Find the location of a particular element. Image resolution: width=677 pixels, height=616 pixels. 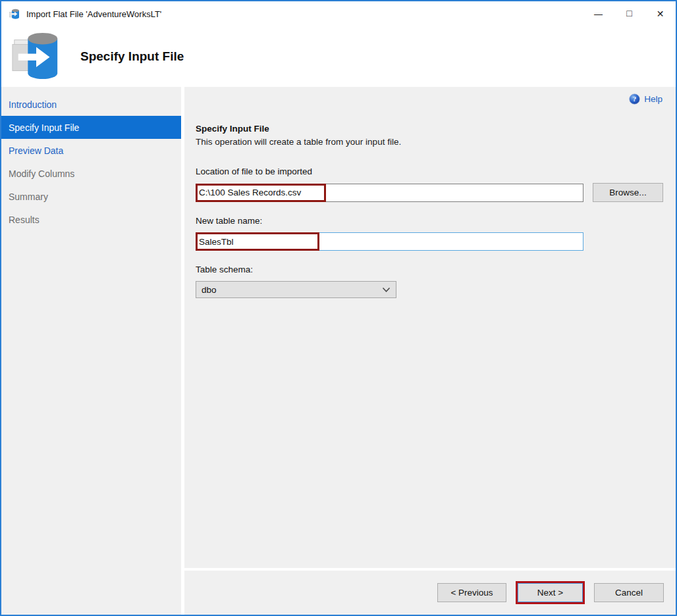

browse-button: Browse... is located at coordinates (628, 192).